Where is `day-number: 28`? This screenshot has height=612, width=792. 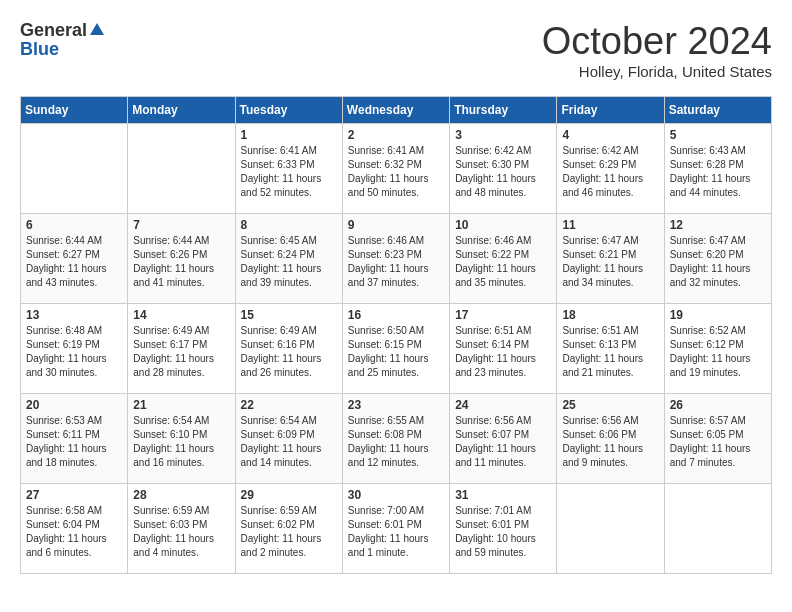
day-number: 28 is located at coordinates (181, 495).